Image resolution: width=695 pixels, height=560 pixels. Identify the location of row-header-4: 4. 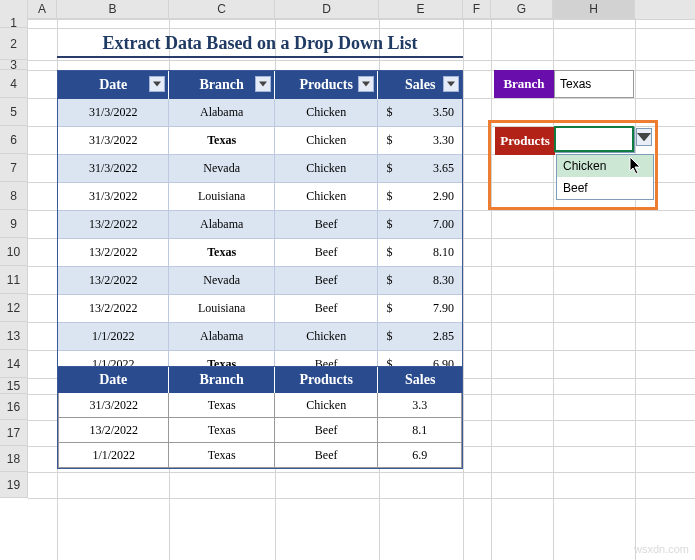
(14, 84).